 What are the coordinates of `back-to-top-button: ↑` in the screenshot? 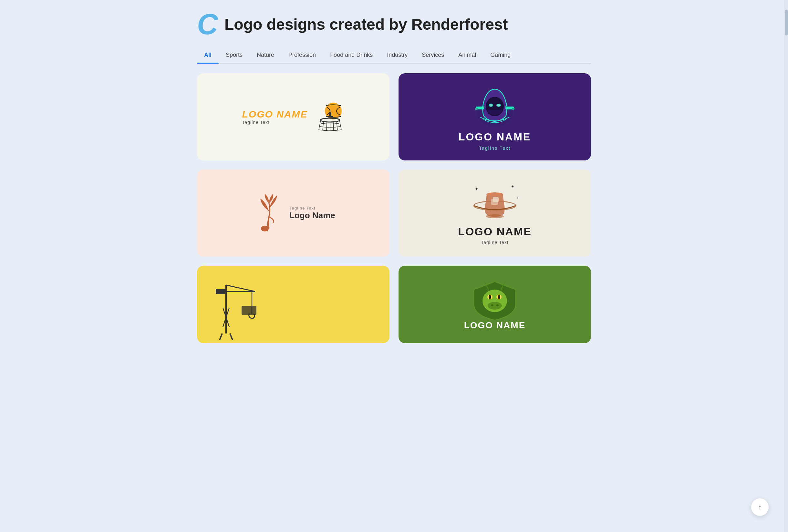 It's located at (760, 507).